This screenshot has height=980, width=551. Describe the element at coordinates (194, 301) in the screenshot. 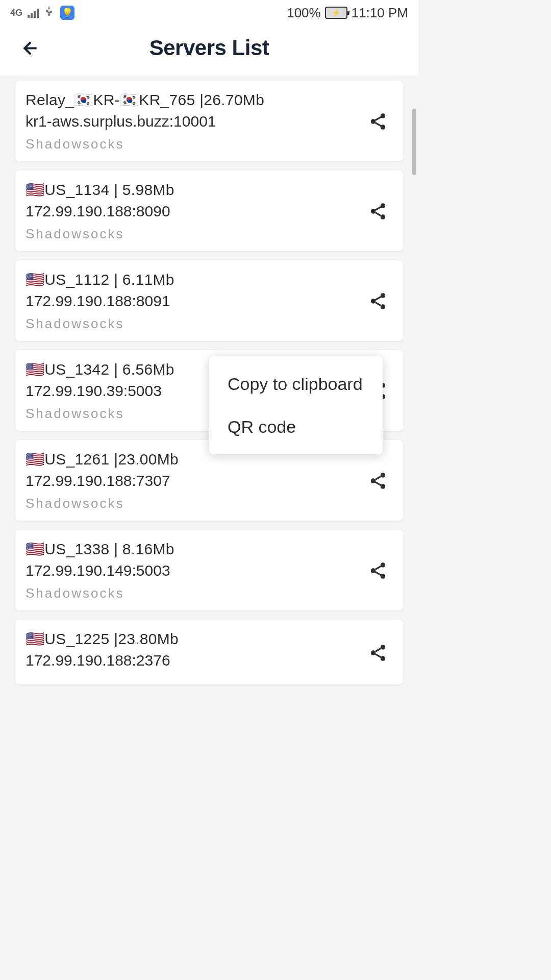

I see `server-info: 🇺🇸US_1112 | 6.11Mb 172.99.190.188:8091 S…` at that location.